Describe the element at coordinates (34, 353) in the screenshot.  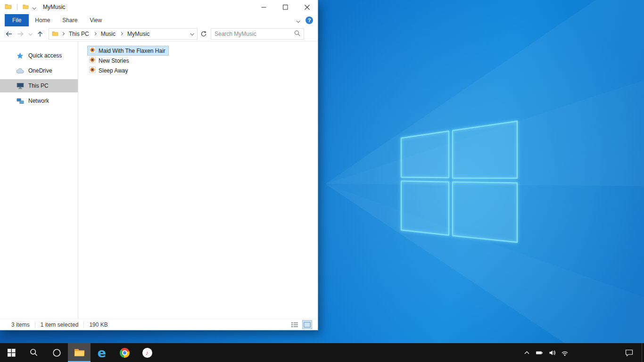
I see `taskbar-search-button` at that location.